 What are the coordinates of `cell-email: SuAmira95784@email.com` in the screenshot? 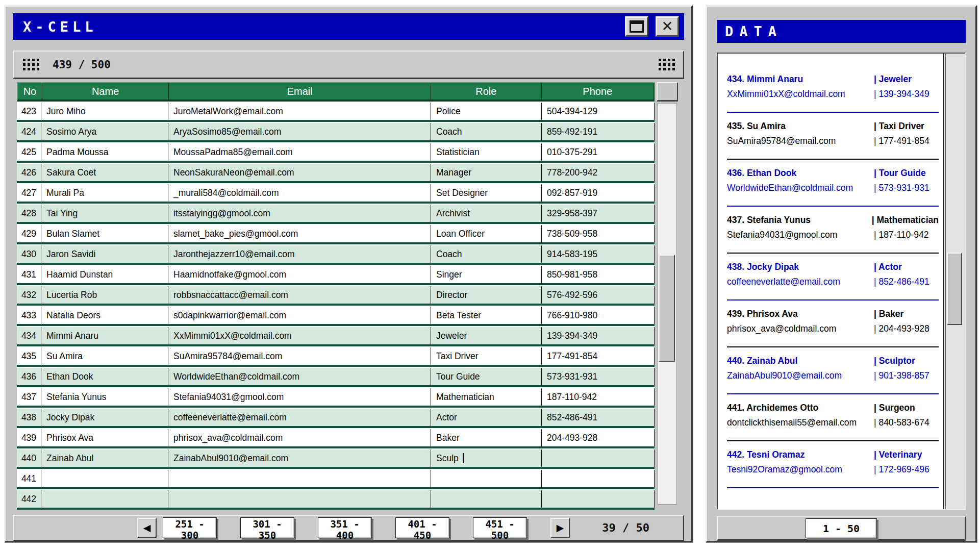 It's located at (299, 356).